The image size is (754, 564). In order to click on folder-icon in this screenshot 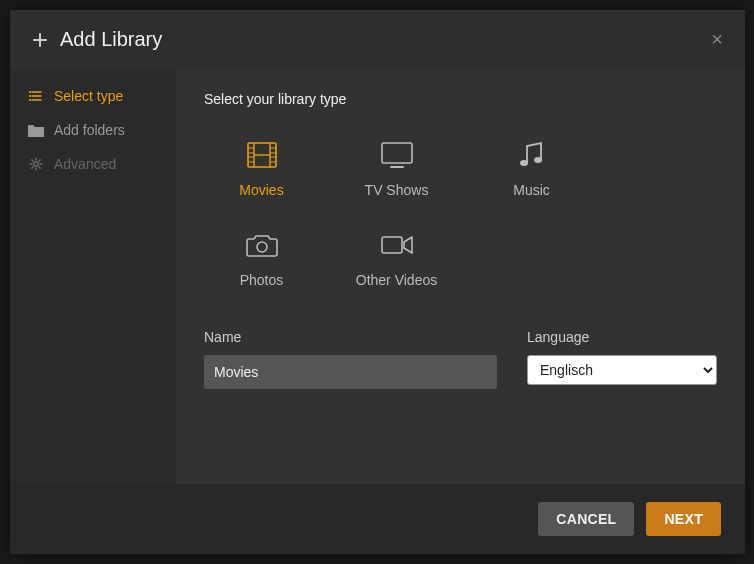, I will do `click(36, 130)`.